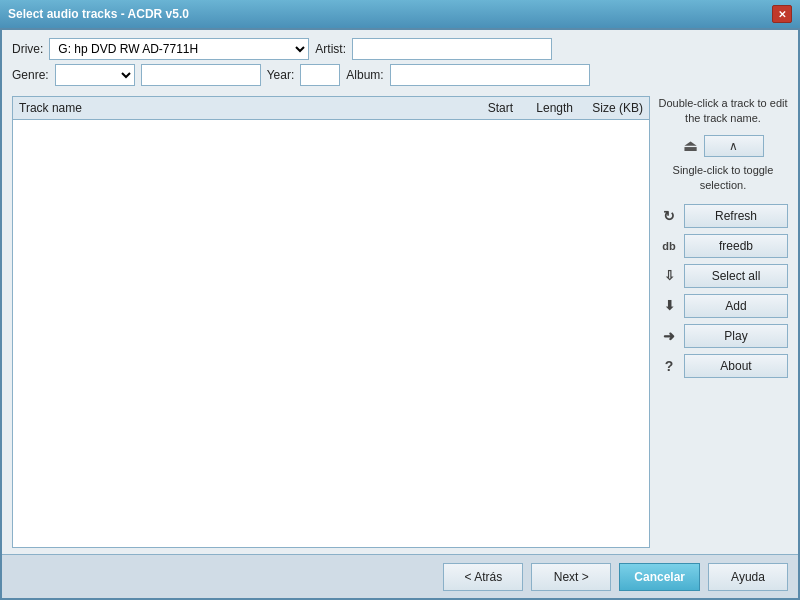 The image size is (800, 600). What do you see at coordinates (723, 178) in the screenshot?
I see `hint-singleclick: Single-click to toggle selection.` at bounding box center [723, 178].